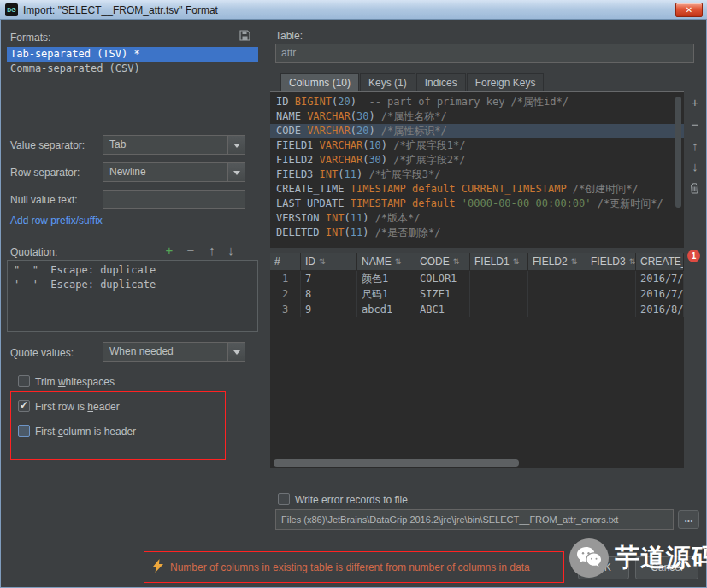 The width and height of the screenshot is (707, 588). I want to click on column-header-label: #, so click(277, 262).